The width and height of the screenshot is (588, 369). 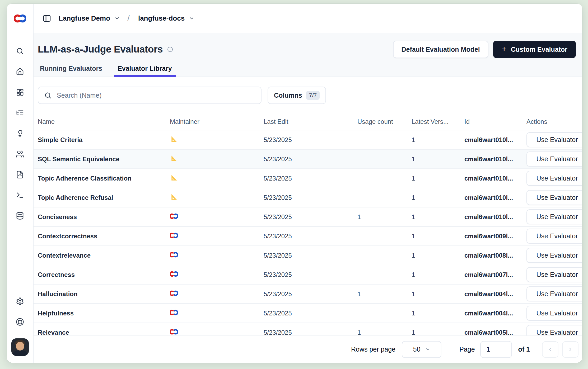 I want to click on table-row: Correctness 5/23/2025 1 cmal6wart007l...…, so click(x=308, y=275).